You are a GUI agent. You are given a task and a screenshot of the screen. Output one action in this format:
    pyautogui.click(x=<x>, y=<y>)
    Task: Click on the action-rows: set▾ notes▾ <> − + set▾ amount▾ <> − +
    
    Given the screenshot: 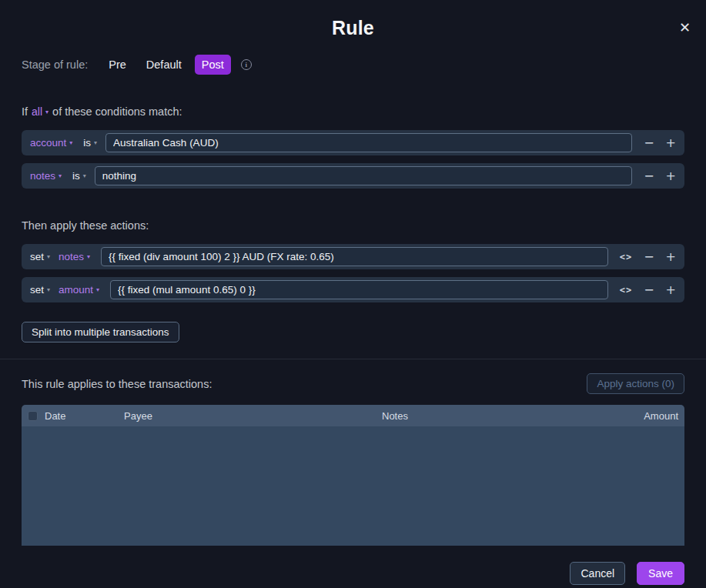 What is the action you would take?
    pyautogui.click(x=353, y=273)
    